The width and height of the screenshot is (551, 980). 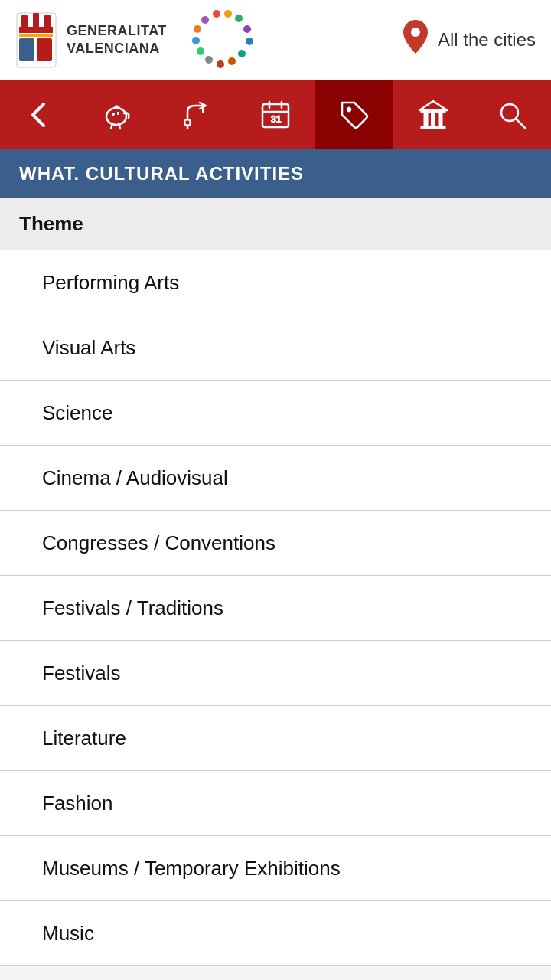 What do you see at coordinates (276, 804) in the screenshot?
I see `list-item: Fashion` at bounding box center [276, 804].